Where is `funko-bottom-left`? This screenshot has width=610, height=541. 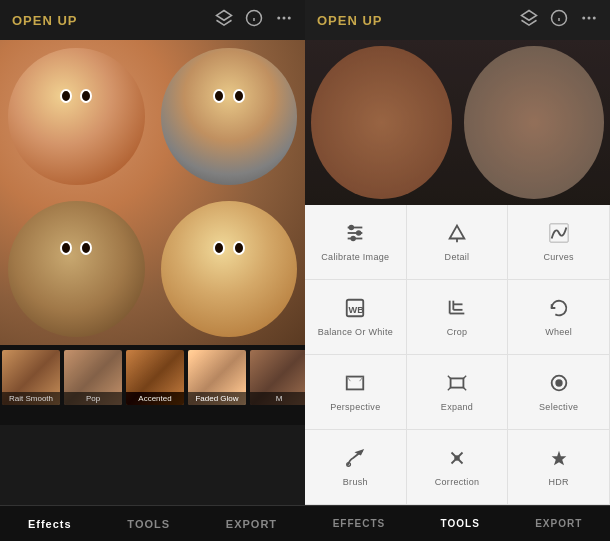
funko-bottom-left is located at coordinates (76, 270).